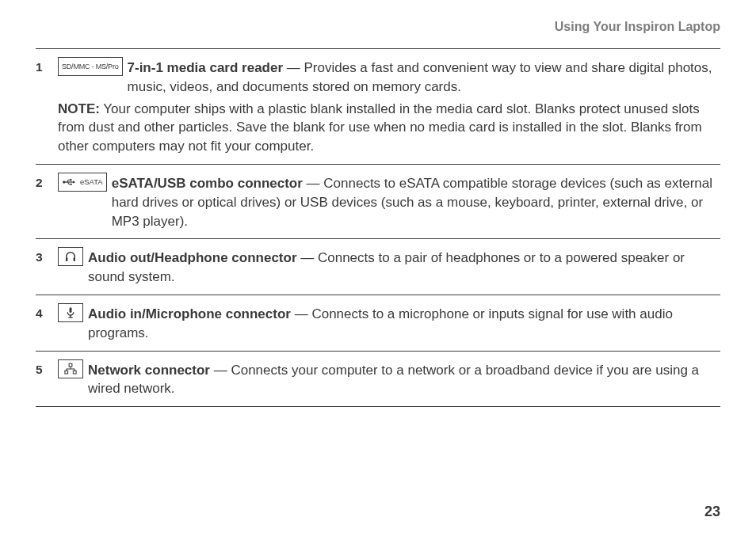  What do you see at coordinates (149, 371) in the screenshot?
I see `item-title: Network connector` at bounding box center [149, 371].